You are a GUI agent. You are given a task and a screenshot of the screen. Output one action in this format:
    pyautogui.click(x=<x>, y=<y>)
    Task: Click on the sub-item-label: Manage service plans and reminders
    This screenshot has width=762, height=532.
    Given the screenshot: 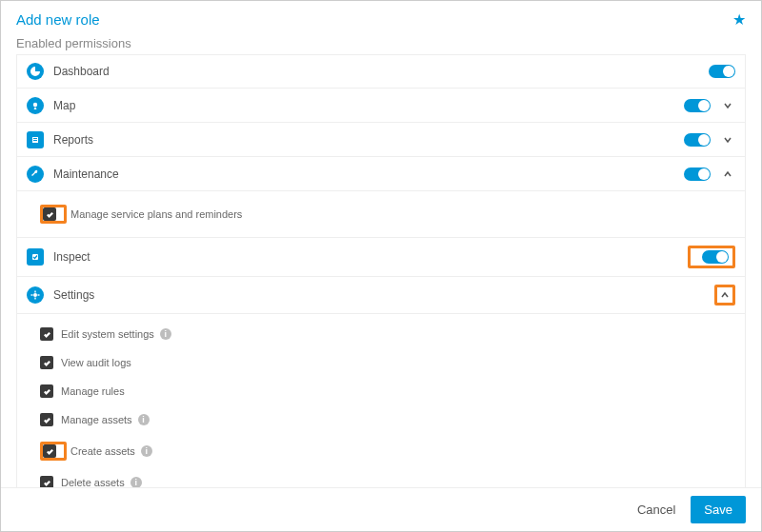 What is the action you would take?
    pyautogui.click(x=156, y=214)
    